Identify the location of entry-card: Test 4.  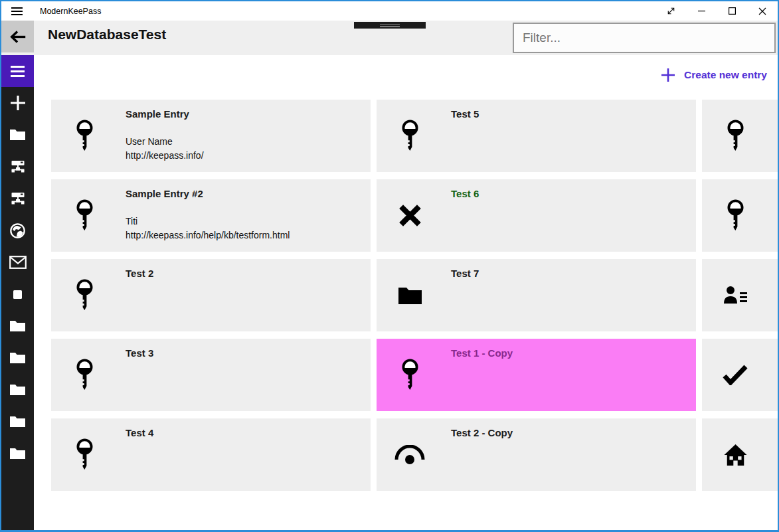
(211, 454).